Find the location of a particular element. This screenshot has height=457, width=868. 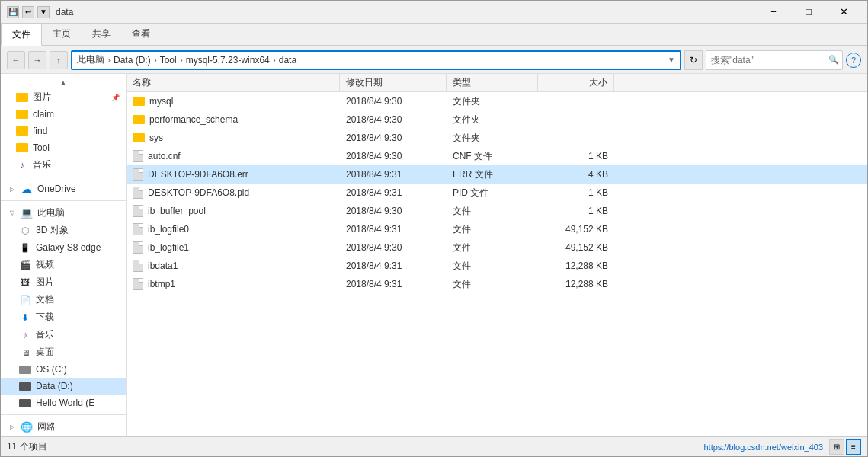

sidebar-item-find: find is located at coordinates (63, 131).